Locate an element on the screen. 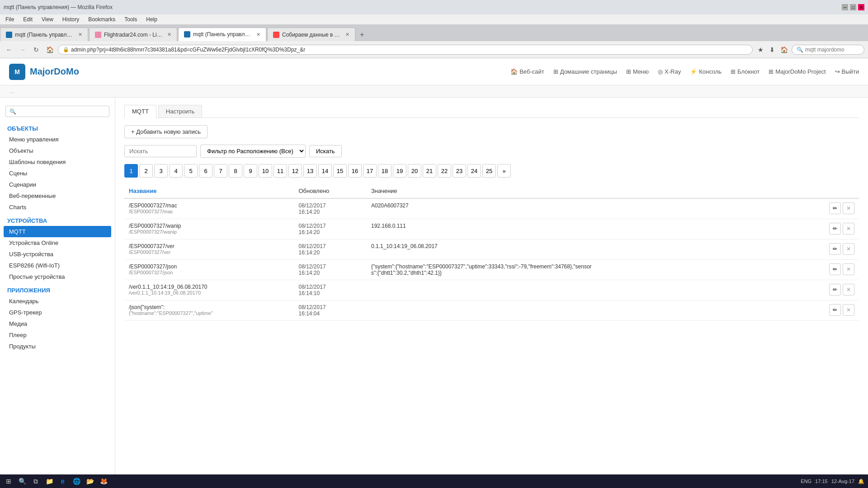 The image size is (868, 488). page-btn-6: 6 is located at coordinates (206, 171).